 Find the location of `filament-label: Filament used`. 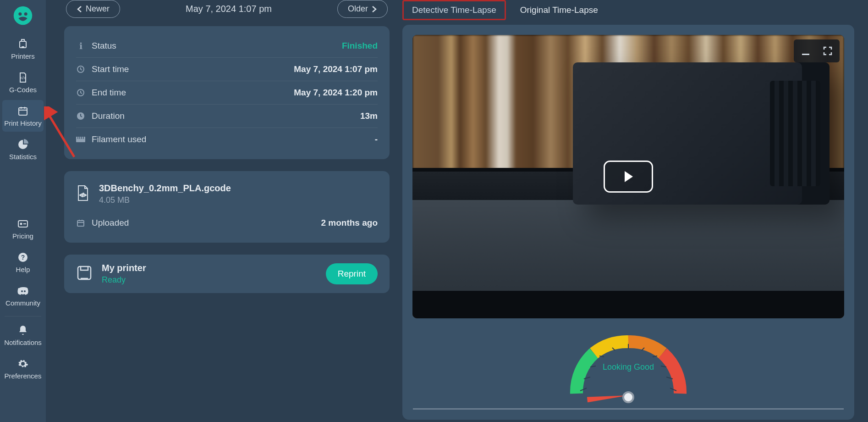

filament-label: Filament used is located at coordinates (119, 139).